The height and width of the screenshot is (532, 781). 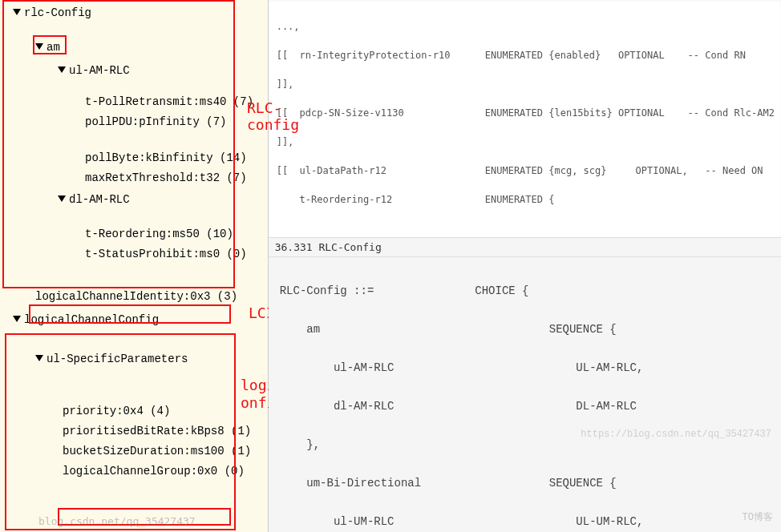 What do you see at coordinates (176, 255) in the screenshot?
I see `leaf-tstatus: t-StatusProhibit:ms0 (0)` at bounding box center [176, 255].